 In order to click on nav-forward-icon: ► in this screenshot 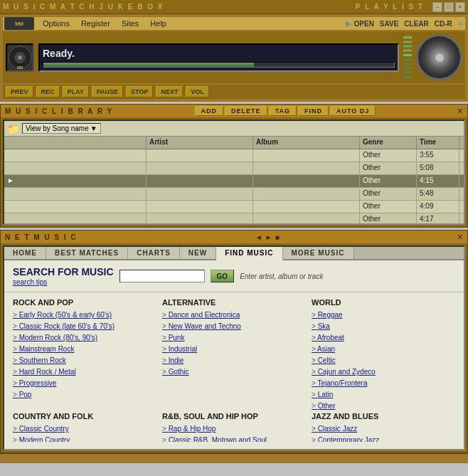, I will do `click(269, 238)`.